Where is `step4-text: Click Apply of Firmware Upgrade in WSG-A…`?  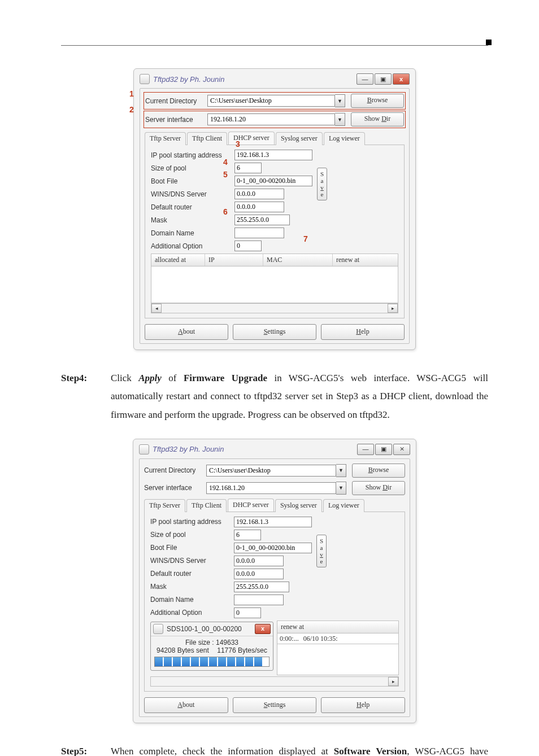 step4-text: Click Apply of Firmware Upgrade in WSG-A… is located at coordinates (299, 396).